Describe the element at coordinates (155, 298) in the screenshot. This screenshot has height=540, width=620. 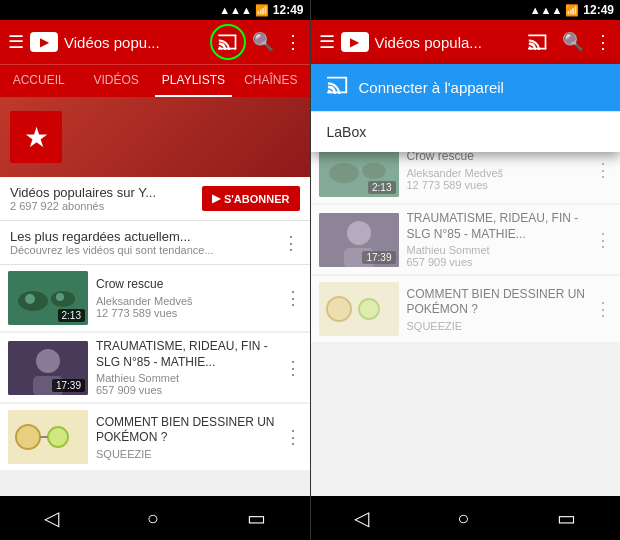
I see `video-item-1-left: 2:13 Crow rescue Aleksander Medveš 12 77…` at that location.